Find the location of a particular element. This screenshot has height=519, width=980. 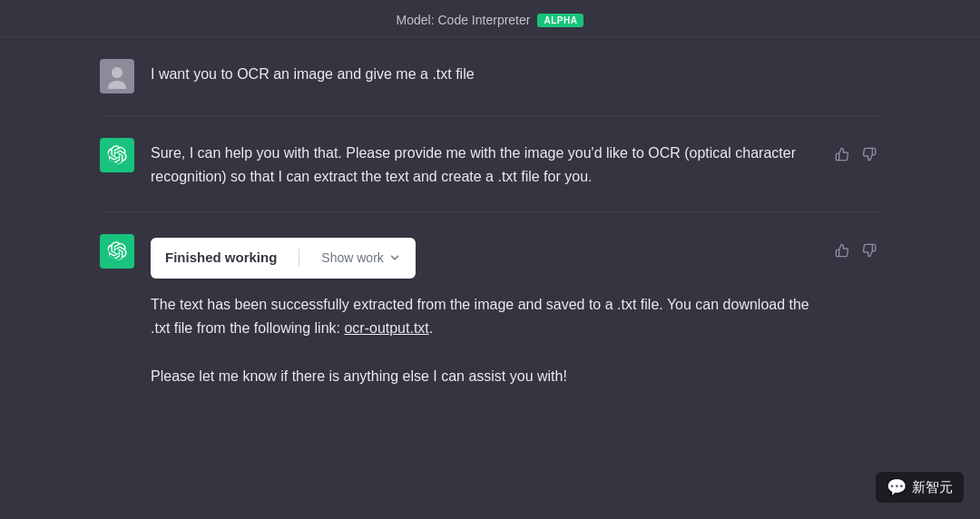

watermark: 💬 新智元 is located at coordinates (920, 487).